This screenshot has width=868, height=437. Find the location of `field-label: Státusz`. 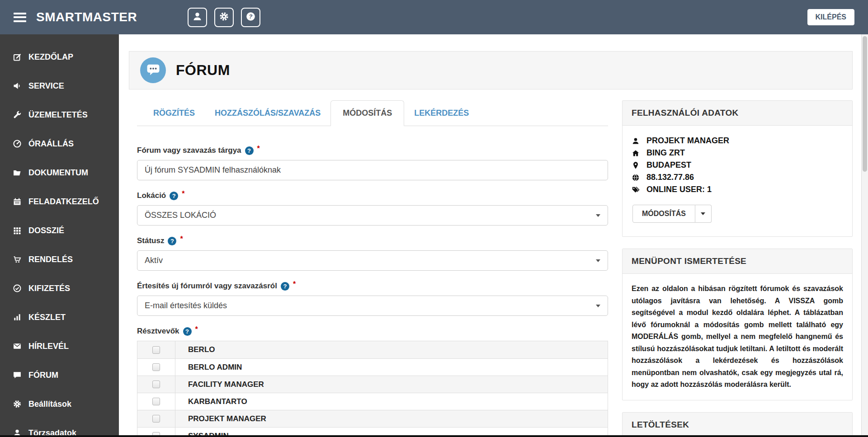

field-label: Státusz is located at coordinates (151, 241).